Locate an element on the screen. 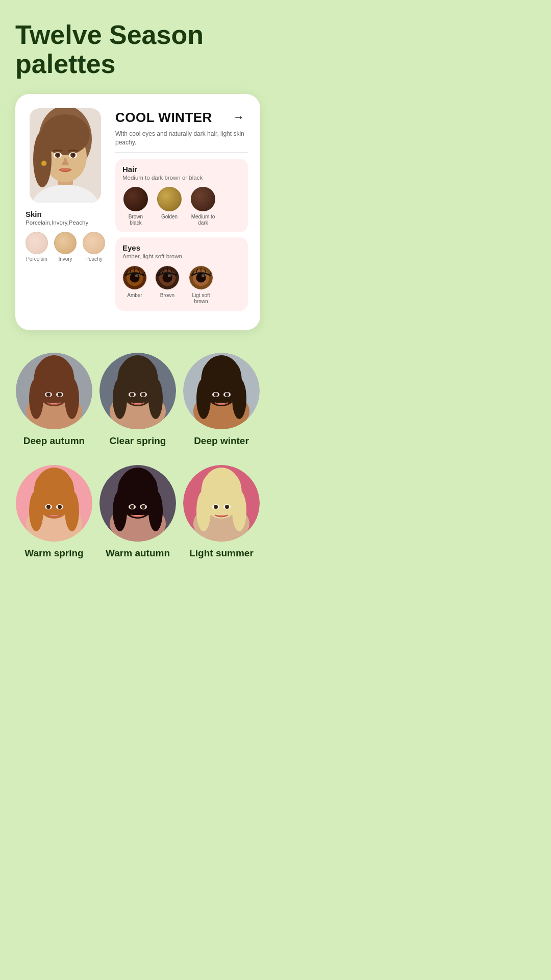 The height and width of the screenshot is (980, 551). face-item: Deep winter is located at coordinates (221, 400).